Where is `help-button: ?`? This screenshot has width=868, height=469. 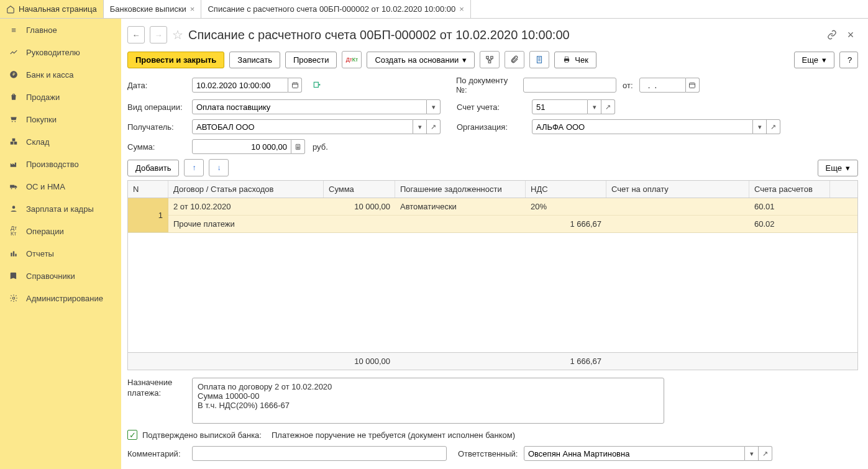 help-button: ? is located at coordinates (849, 60).